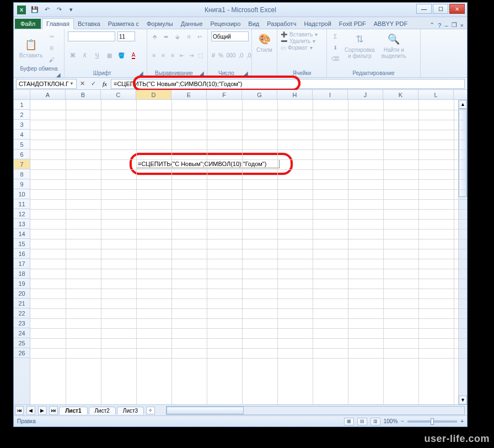 Image resolution: width=494 pixels, height=448 pixels. I want to click on autosum-icon: Σ, so click(335, 36).